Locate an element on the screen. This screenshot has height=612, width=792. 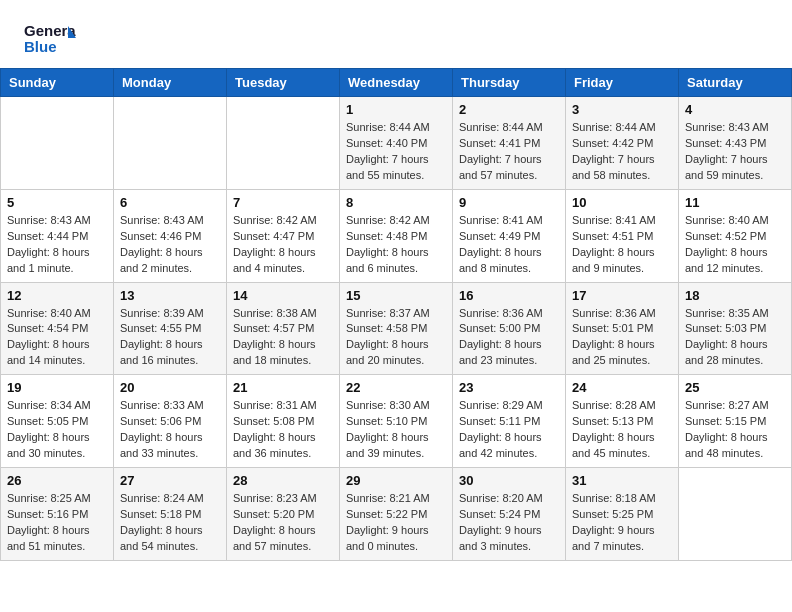
calendar-cell: 26Sunrise: 8:25 AM Sunset: 5:16 PM Dayli… is located at coordinates (58, 514).